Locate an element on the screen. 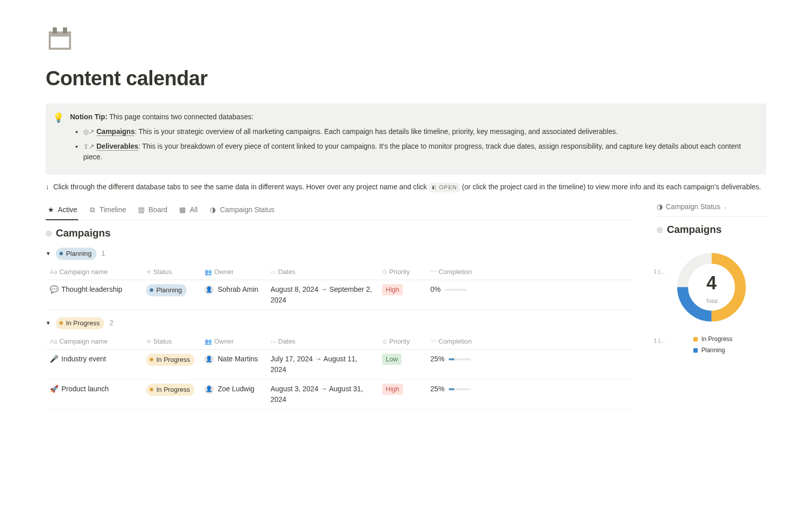 This screenshot has width=812, height=507. view-tab-label: Board is located at coordinates (158, 210).